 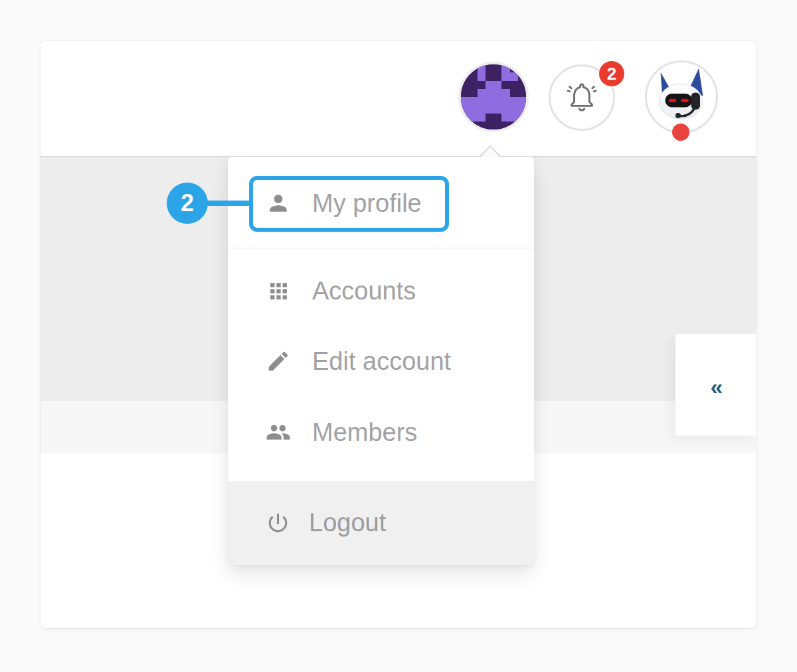 I want to click on annotation-step-badge: 2, so click(x=187, y=203).